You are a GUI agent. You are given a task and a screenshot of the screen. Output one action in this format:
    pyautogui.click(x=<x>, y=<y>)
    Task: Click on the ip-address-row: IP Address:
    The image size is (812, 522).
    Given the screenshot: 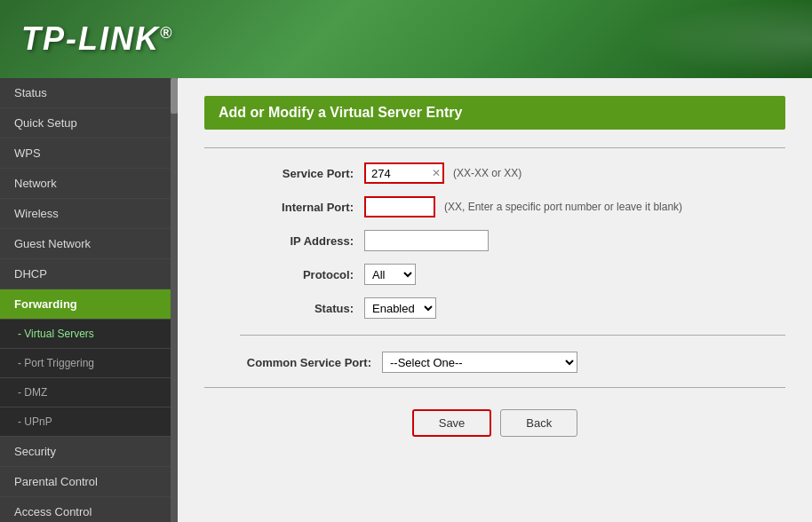 What is the action you would take?
    pyautogui.click(x=513, y=241)
    